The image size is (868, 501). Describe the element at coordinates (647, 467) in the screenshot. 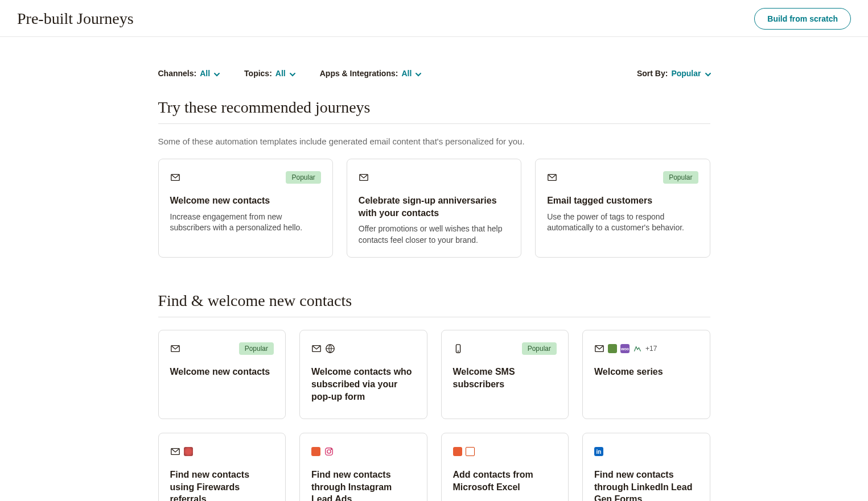

I see `card-linkedin-lead-gen: in Find new contacts through LinkedIn Le…` at that location.